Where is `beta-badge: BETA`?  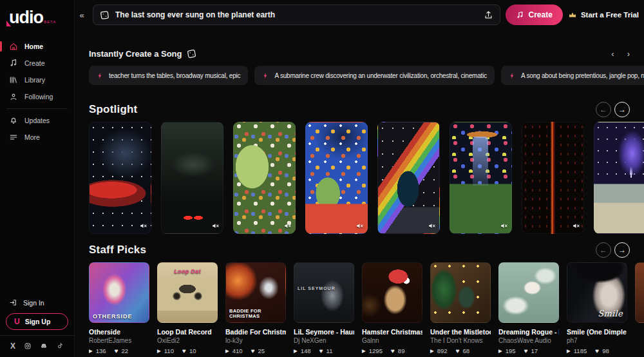
beta-badge: BETA is located at coordinates (50, 22).